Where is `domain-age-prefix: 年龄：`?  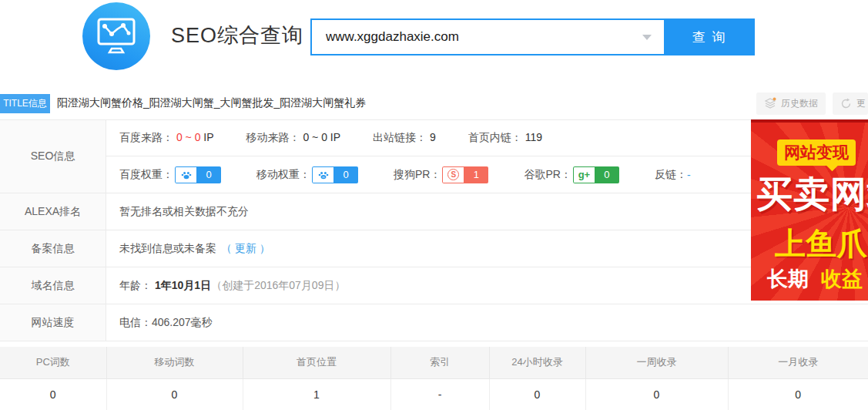 domain-age-prefix: 年龄： is located at coordinates (136, 286).